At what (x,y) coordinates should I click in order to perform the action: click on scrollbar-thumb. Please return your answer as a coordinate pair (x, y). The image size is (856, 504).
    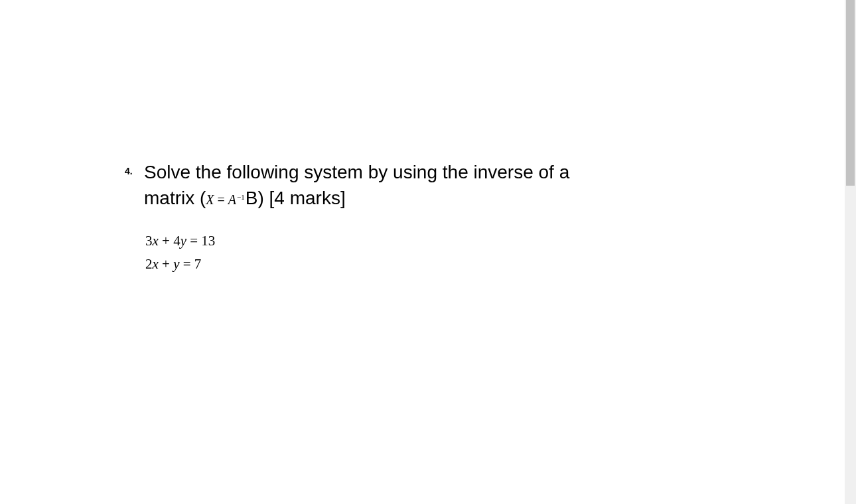
    Looking at the image, I should click on (851, 93).